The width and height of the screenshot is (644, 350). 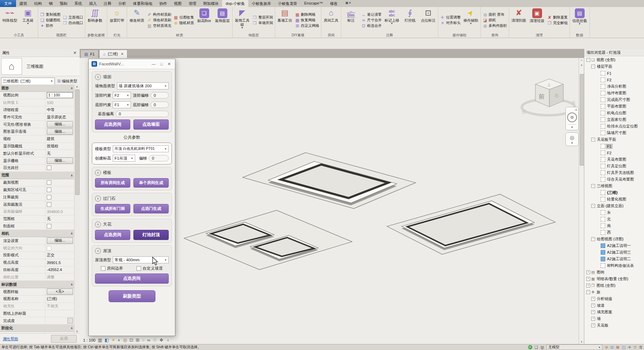 I want to click on tree-item: 机电点位图, so click(x=614, y=113).